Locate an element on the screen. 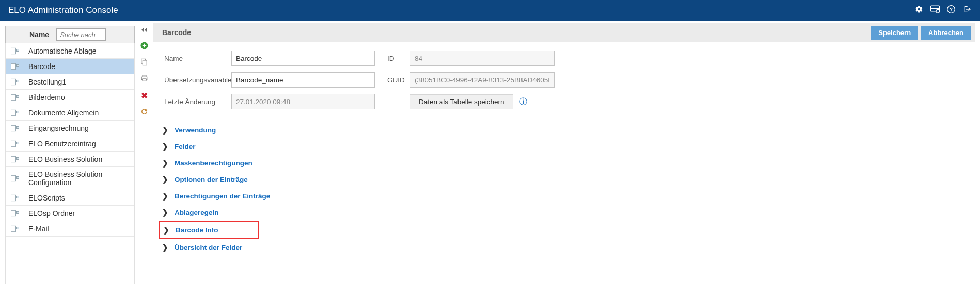 This screenshot has width=980, height=284. sidebar-item: ELOsp Ordner is located at coordinates (70, 213).